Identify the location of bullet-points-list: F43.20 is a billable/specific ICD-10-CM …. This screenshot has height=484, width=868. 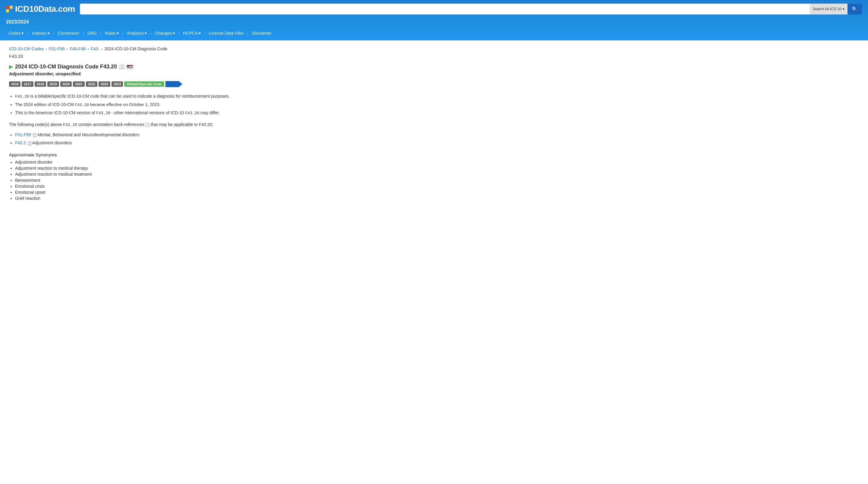
(148, 104).